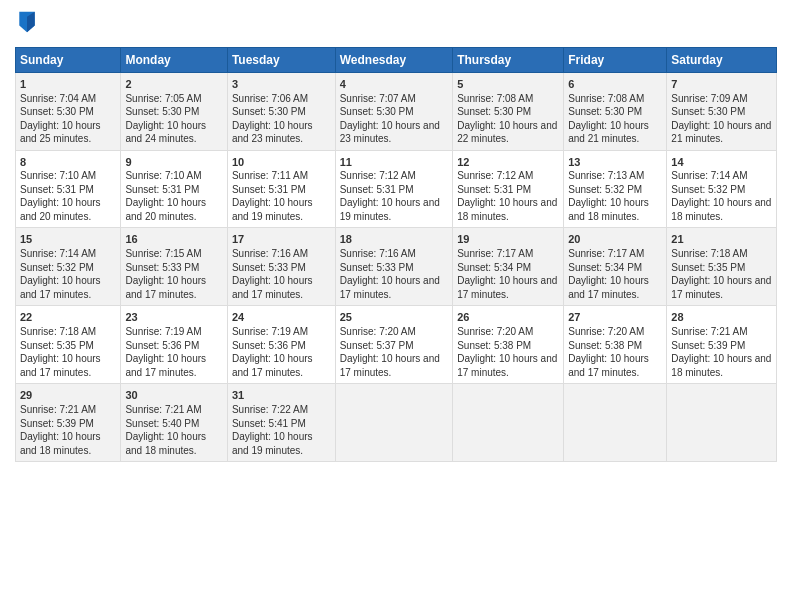 The width and height of the screenshot is (792, 612). I want to click on col-monday: Monday, so click(174, 60).